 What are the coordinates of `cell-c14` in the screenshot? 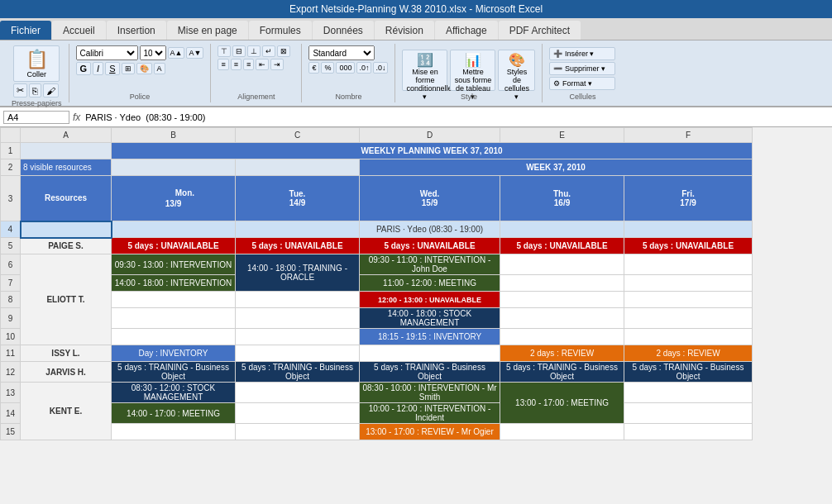 It's located at (298, 413).